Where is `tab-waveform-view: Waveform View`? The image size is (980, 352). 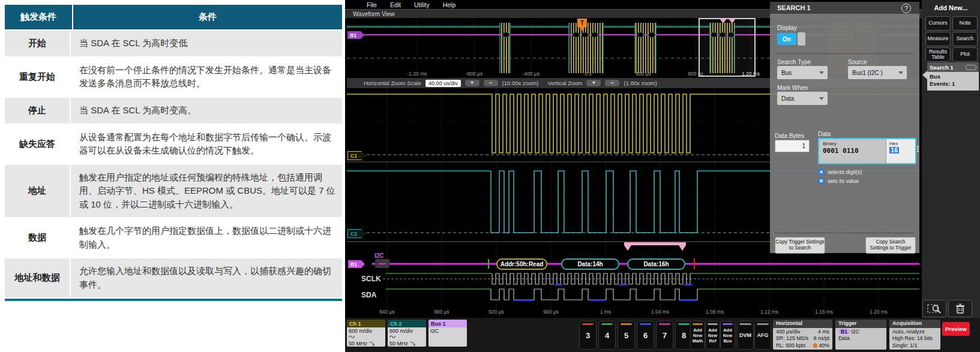 tab-waveform-view: Waveform View is located at coordinates (373, 14).